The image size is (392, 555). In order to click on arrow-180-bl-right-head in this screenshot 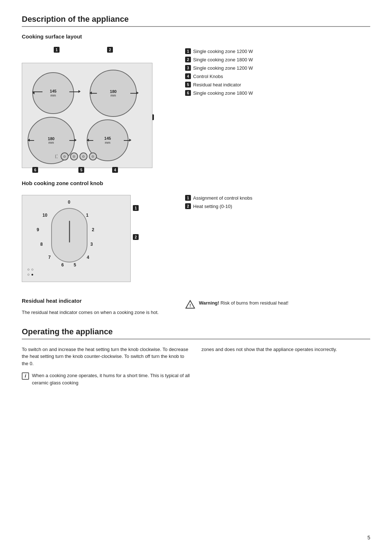, I will do `click(75, 140)`.